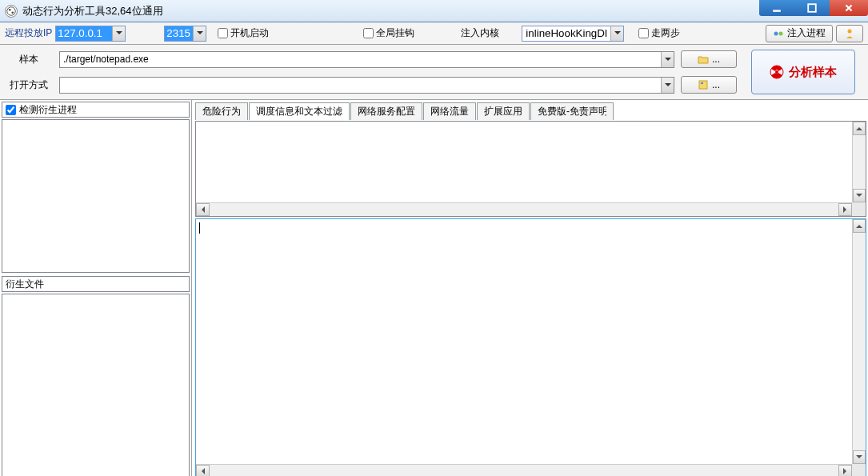 The image size is (868, 476). Describe the element at coordinates (186, 34) in the screenshot. I see `port-combo` at that location.